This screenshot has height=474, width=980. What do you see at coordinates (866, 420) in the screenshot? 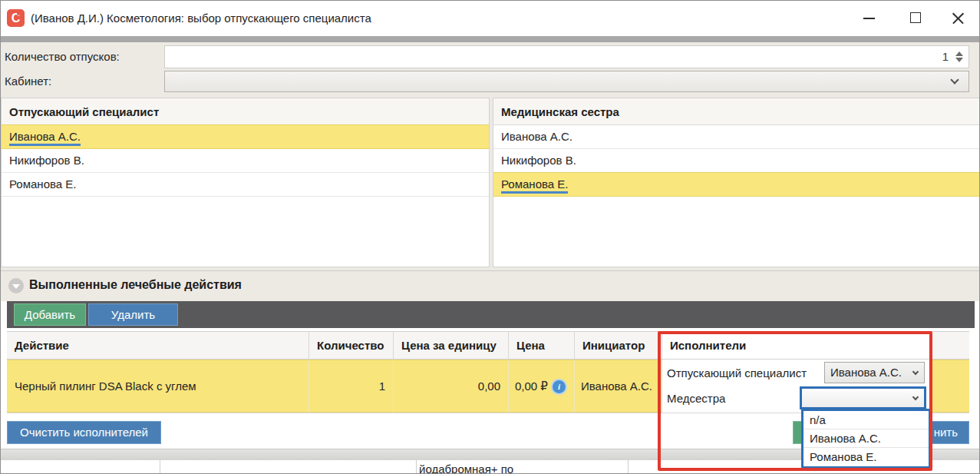
I see `dropdown-option: n/a` at bounding box center [866, 420].